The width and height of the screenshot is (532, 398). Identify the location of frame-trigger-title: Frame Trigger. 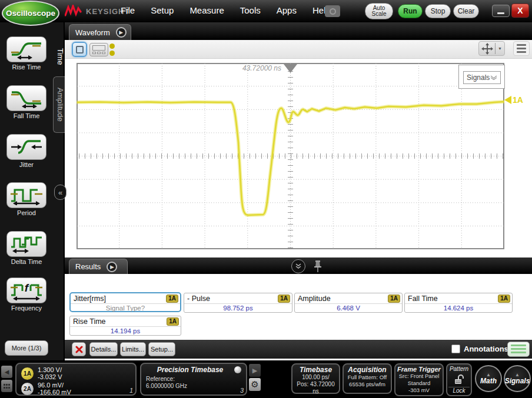
(419, 369).